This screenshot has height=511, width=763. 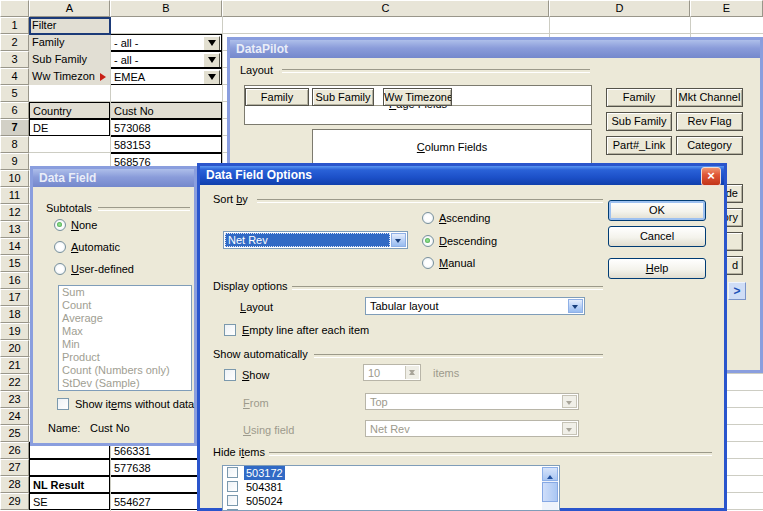 What do you see at coordinates (14, 400) in the screenshot?
I see `row-header-23: 23` at bounding box center [14, 400].